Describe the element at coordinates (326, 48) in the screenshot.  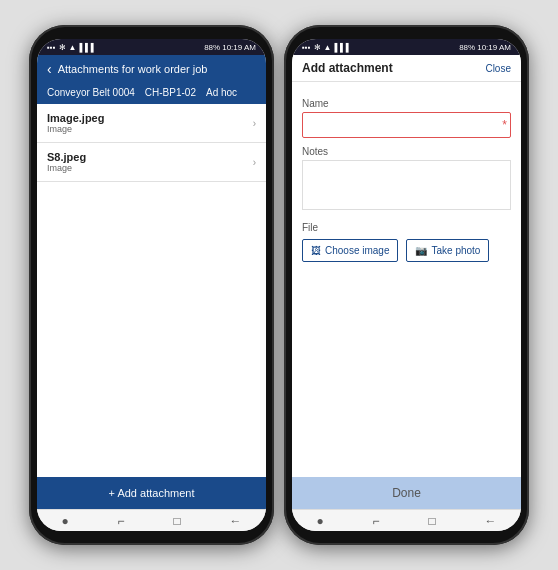
I see `status-left-2: ▪▪▪ ✻ ▲ ▌▌▌` at that location.